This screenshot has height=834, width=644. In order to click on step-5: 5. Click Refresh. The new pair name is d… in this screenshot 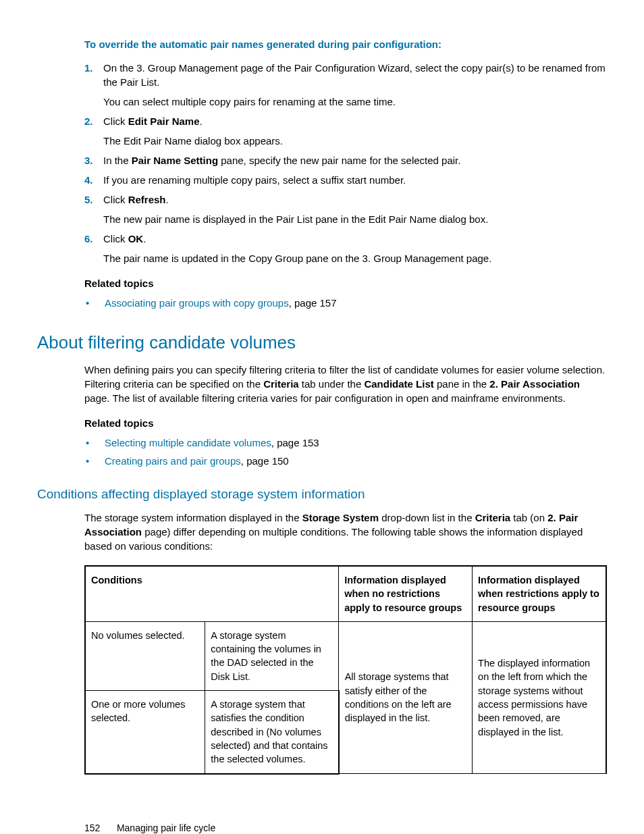, I will do `click(346, 209)`.